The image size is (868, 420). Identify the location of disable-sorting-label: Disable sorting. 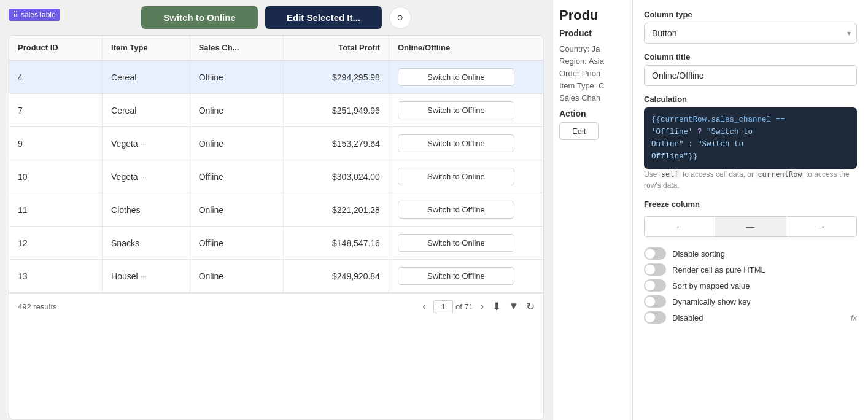
(699, 254).